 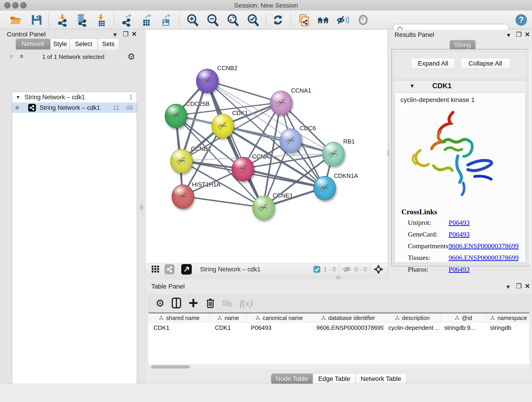 I want to click on cell-shared-name: CDK1, so click(x=179, y=328).